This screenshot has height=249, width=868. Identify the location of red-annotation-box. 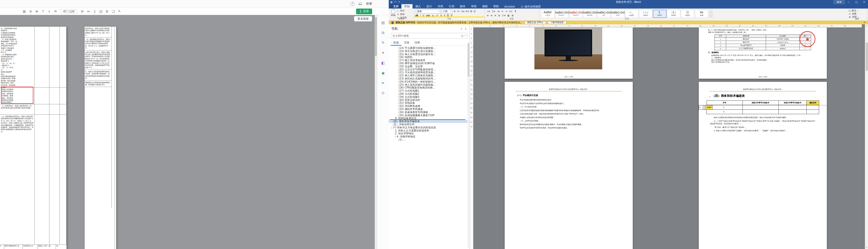
(17, 95).